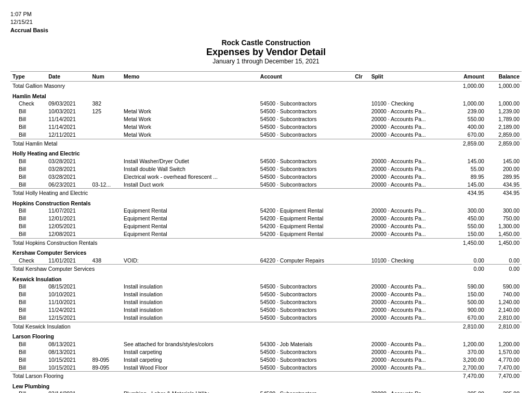 Image resolution: width=532 pixels, height=393 pixels. What do you see at coordinates (305, 260) in the screenshot?
I see `row-account: 64220 · Computer Repairs` at bounding box center [305, 260].